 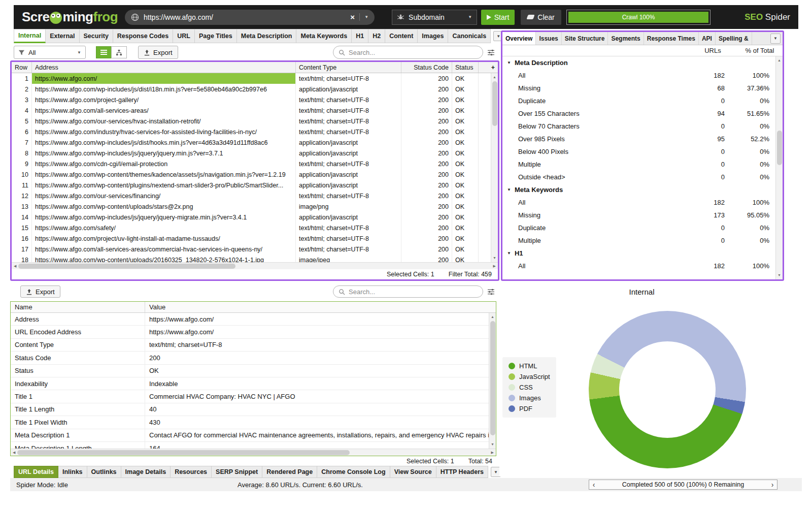 I want to click on overview-tab-issues: Issues, so click(x=549, y=39).